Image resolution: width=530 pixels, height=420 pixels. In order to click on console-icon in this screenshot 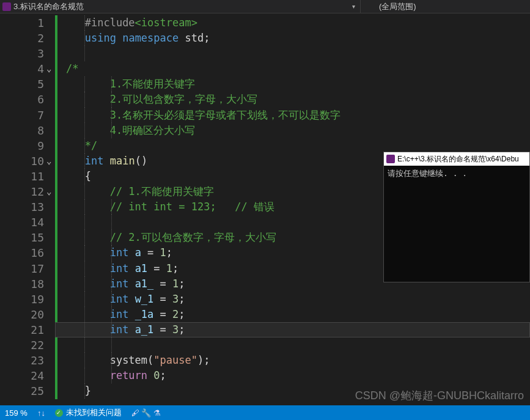, I will do `click(391, 159)`.